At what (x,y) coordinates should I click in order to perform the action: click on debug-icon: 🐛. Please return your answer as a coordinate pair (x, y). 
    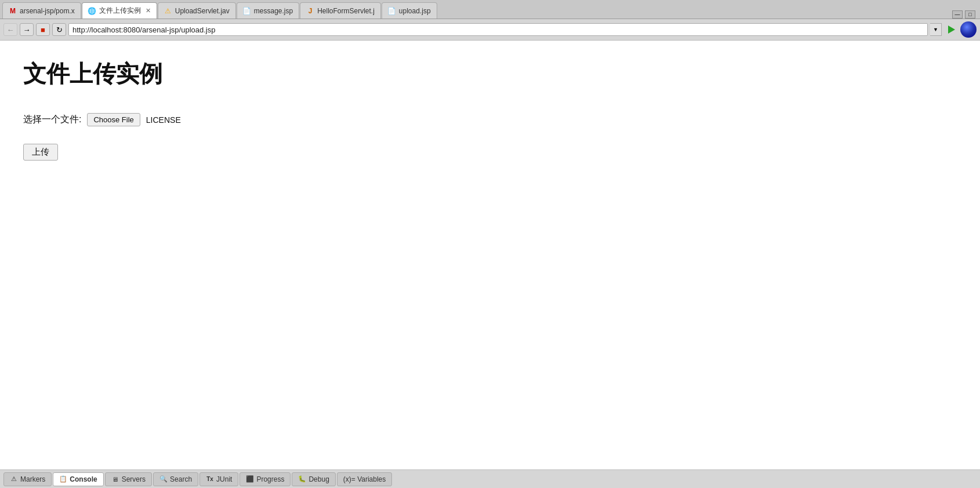
    Looking at the image, I should click on (302, 479).